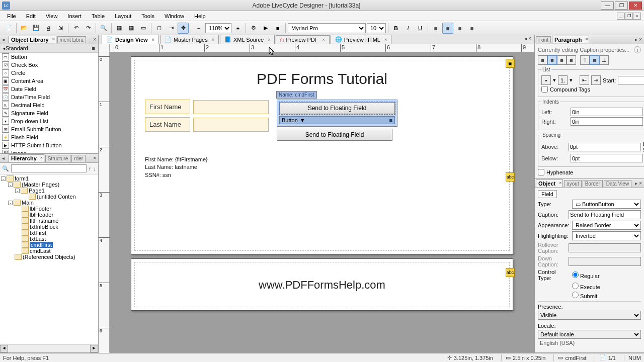  Describe the element at coordinates (573, 184) in the screenshot. I see `tab-layout: ayout` at that location.